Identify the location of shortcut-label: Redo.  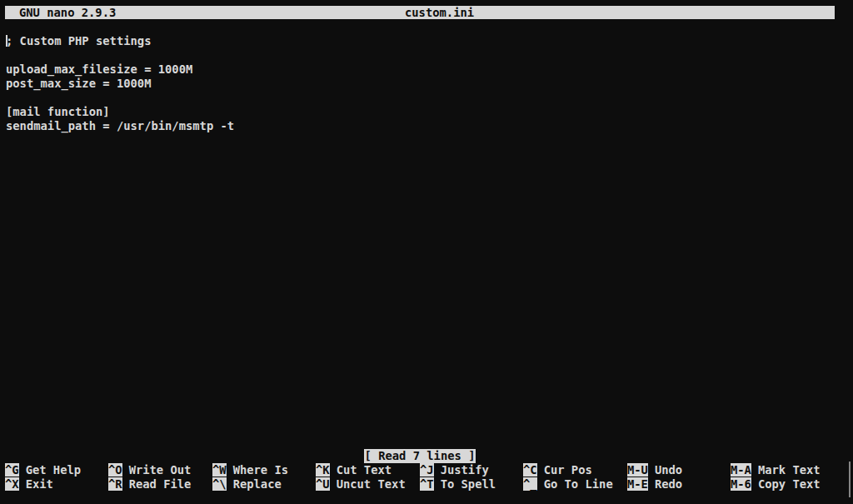
(668, 484).